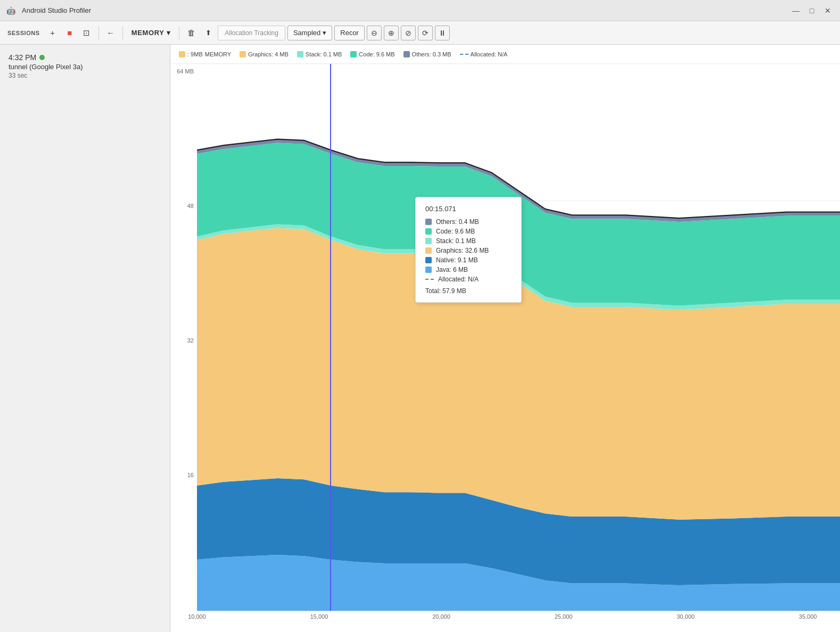 The width and height of the screenshot is (840, 632). I want to click on zoom-in-button: ⊕, so click(391, 33).